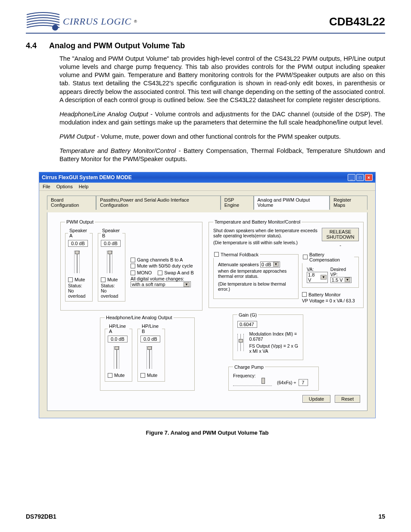 This screenshot has width=411, height=532. Describe the element at coordinates (274, 336) in the screenshot. I see `mod-index: Modulation Index (MI) = 0.6787` at that location.